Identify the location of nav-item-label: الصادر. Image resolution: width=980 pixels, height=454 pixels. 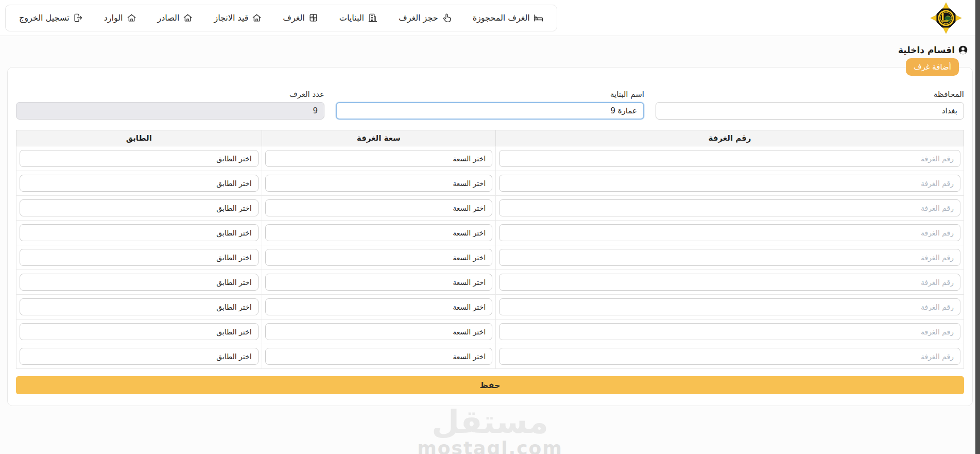
(169, 18).